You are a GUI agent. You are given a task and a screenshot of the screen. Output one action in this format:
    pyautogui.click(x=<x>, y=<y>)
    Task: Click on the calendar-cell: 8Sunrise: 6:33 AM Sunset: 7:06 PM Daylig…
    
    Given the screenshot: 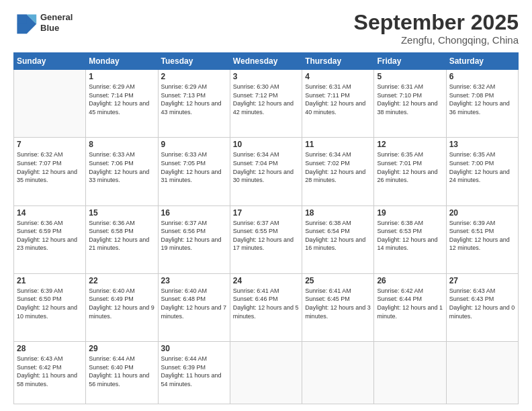 What is the action you would take?
    pyautogui.click(x=122, y=172)
    